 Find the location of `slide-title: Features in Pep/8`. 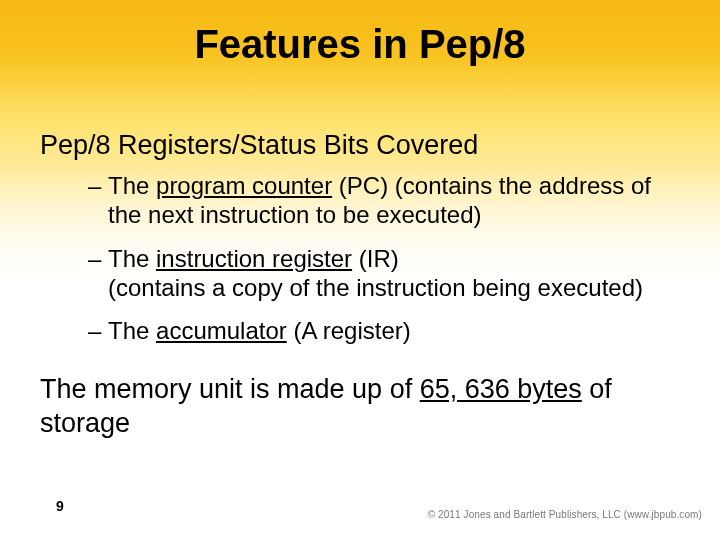

slide-title: Features in Pep/8 is located at coordinates (360, 44).